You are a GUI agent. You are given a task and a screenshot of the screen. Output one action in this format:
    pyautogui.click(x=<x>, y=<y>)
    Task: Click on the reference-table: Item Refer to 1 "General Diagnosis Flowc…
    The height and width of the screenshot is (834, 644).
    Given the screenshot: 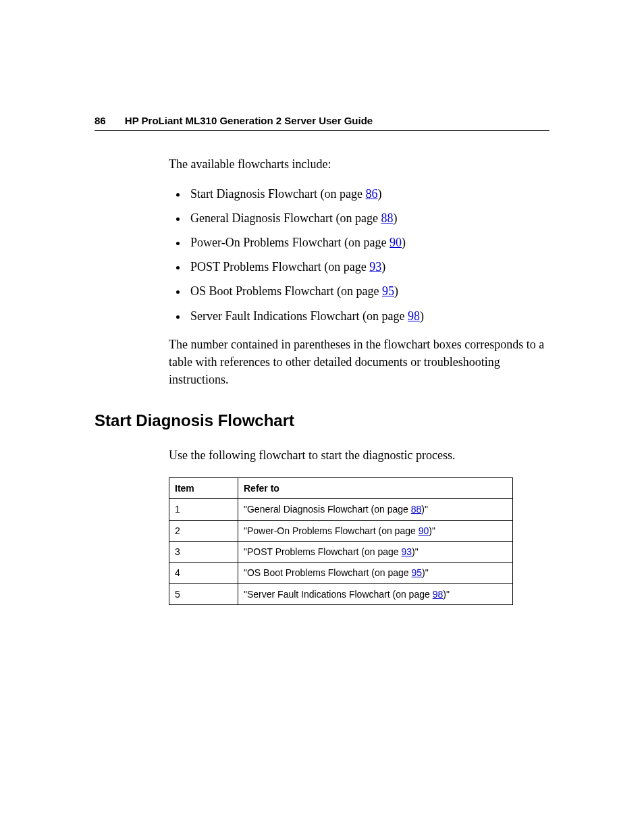 What is the action you would take?
    pyautogui.click(x=341, y=542)
    